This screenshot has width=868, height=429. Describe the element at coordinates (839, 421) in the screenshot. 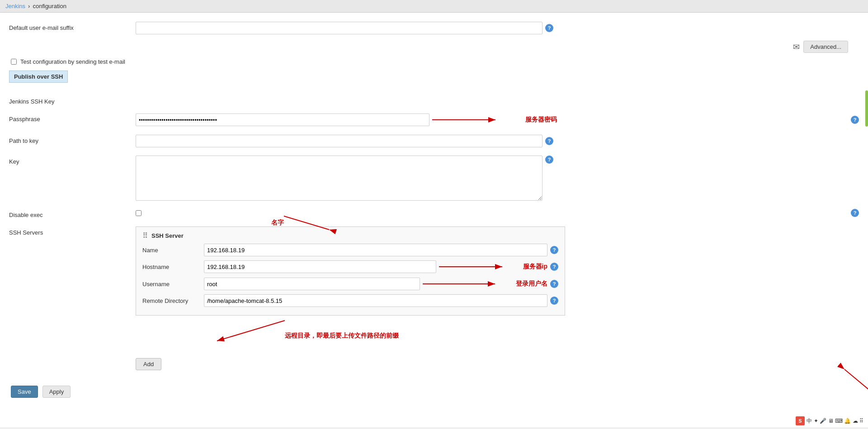

I see `tray-icons: ✦ 🎤 🖥 ⌨ 🔔 ☁ ⠿` at that location.